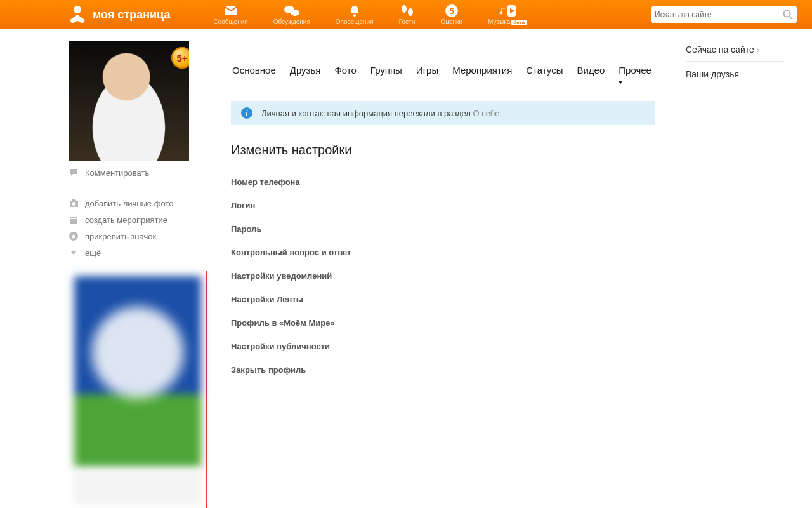 This screenshot has width=812, height=508. I want to click on setting-moimir-profile: Профиль в «Моём Мире», so click(443, 323).